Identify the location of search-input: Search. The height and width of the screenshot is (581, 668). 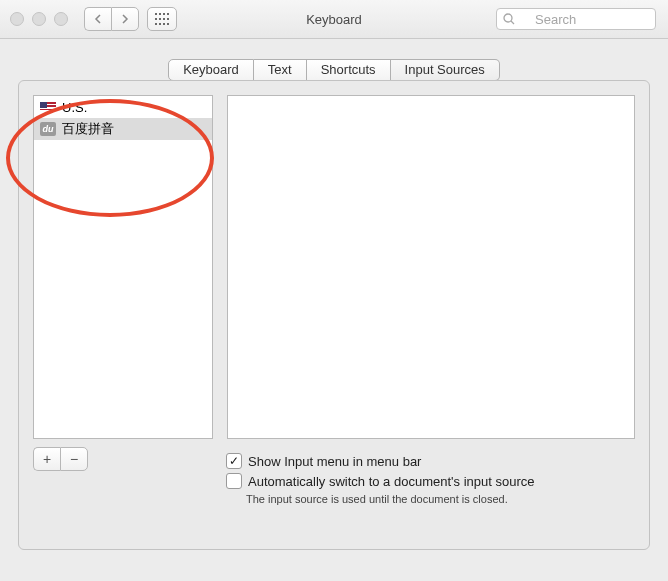
(576, 19).